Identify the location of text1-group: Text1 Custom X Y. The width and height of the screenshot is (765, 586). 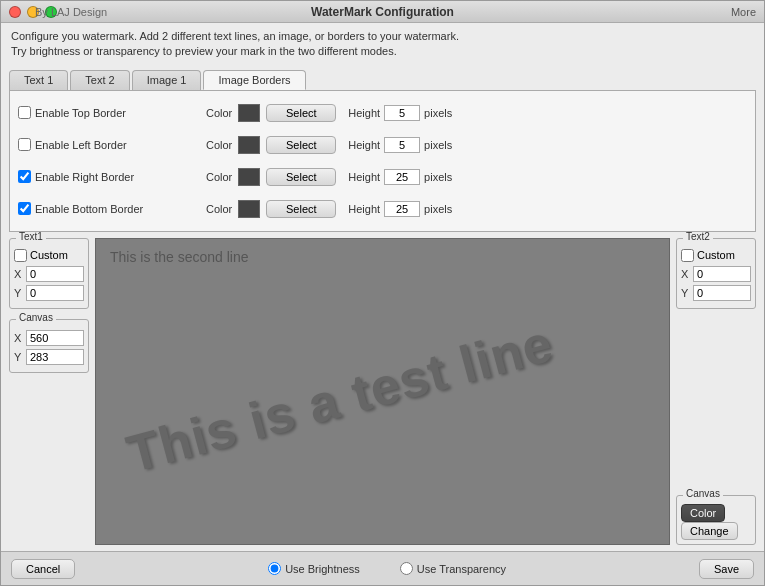
(49, 274).